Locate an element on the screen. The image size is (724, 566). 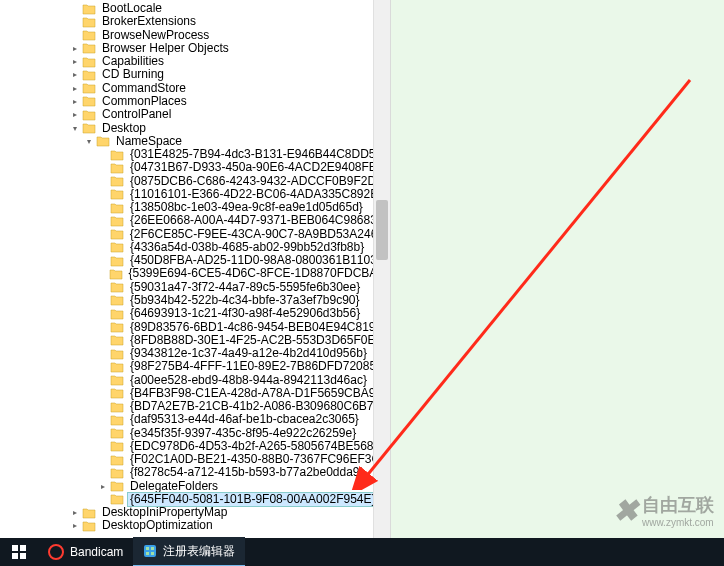
tree-node-label: {5b934b42-522b-4c34-bbfe-37a3ef7b9c90} is located at coordinates (245, 300).